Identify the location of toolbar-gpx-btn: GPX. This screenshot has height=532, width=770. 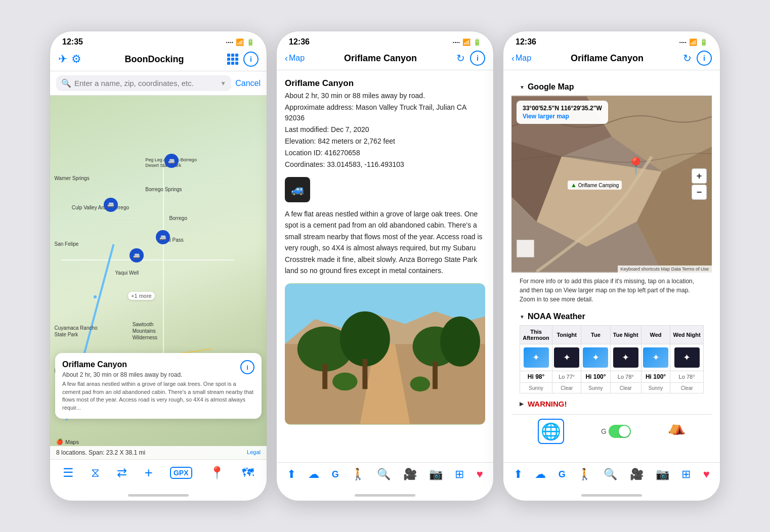
(181, 473).